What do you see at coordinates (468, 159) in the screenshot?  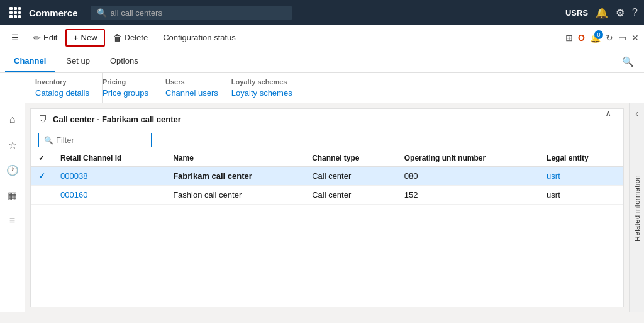 I see `column-operating-unit: Operating unit number` at bounding box center [468, 159].